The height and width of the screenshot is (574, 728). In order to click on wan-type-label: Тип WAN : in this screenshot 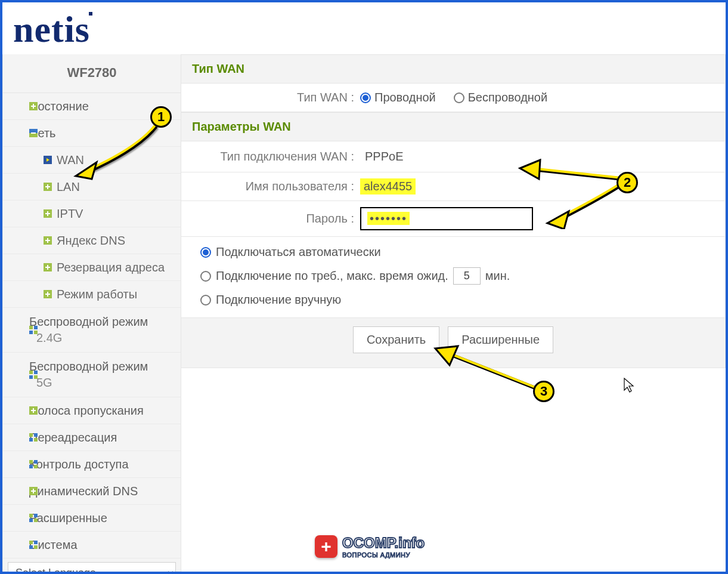, I will do `click(271, 98)`.